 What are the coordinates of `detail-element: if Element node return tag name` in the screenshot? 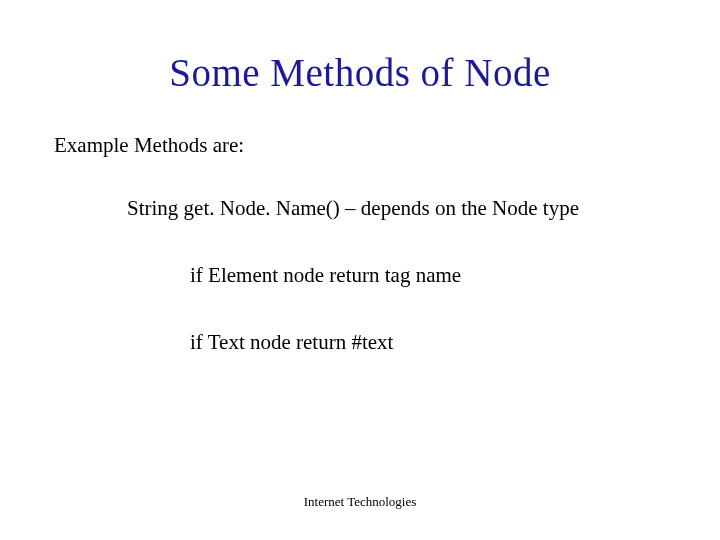 It's located at (430, 276).